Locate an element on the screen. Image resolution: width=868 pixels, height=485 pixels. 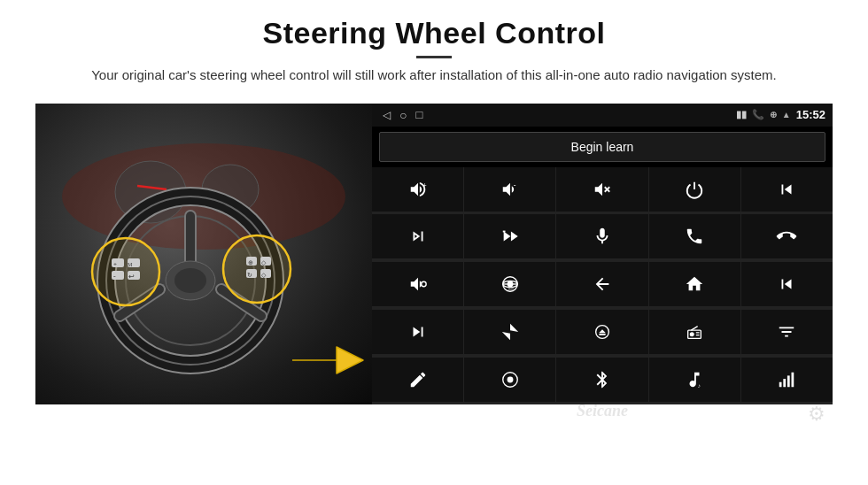
horn-button is located at coordinates (418, 284).